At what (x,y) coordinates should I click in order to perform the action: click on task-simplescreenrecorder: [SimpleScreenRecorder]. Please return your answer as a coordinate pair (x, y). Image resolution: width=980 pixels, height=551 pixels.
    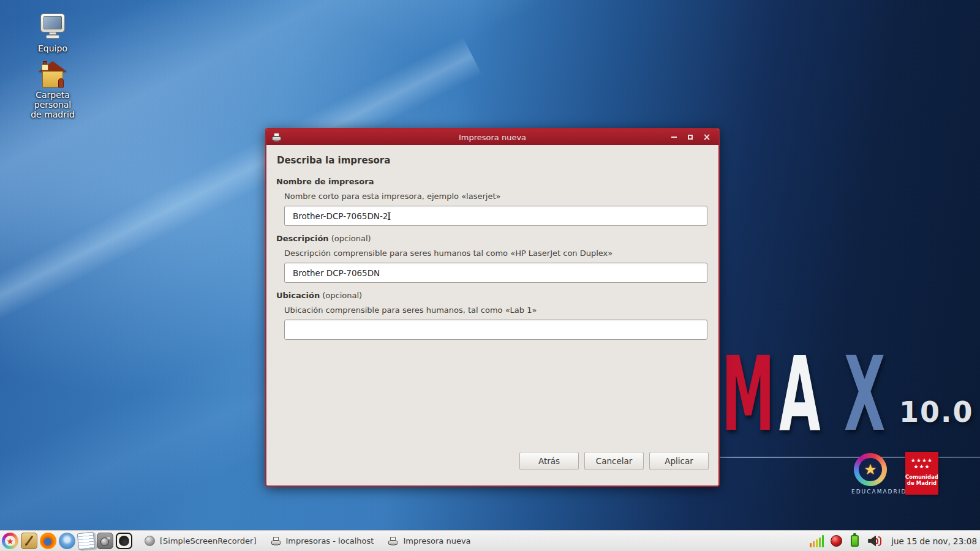
    Looking at the image, I should click on (201, 541).